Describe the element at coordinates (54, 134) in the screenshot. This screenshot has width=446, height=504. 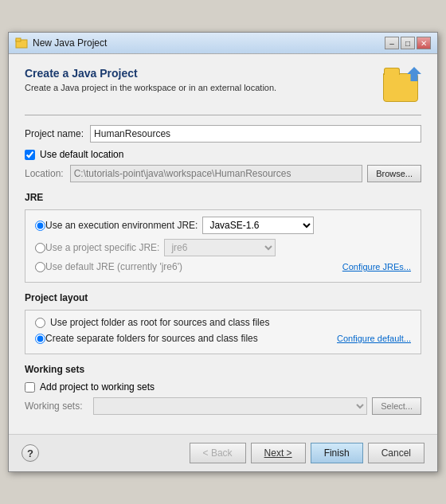
I see `project-name-label: Project name:` at that location.